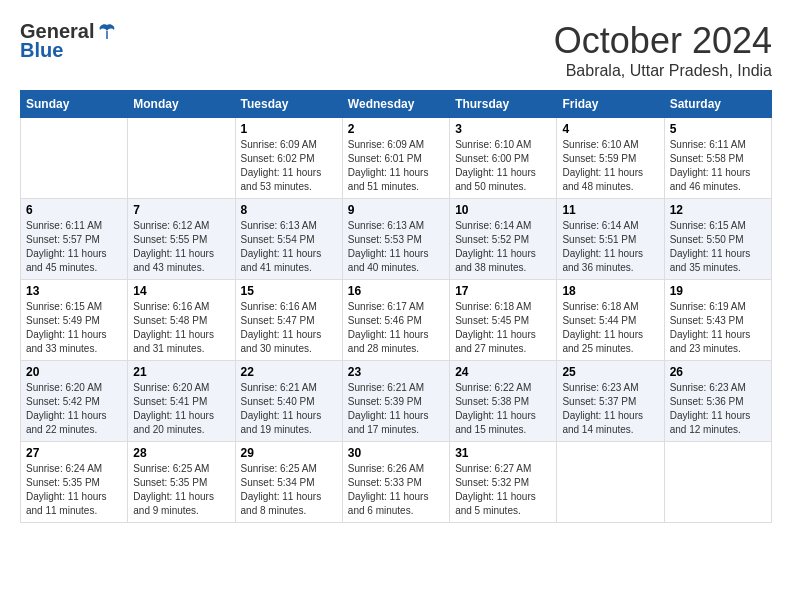  What do you see at coordinates (718, 372) in the screenshot?
I see `day-number: 26` at bounding box center [718, 372].